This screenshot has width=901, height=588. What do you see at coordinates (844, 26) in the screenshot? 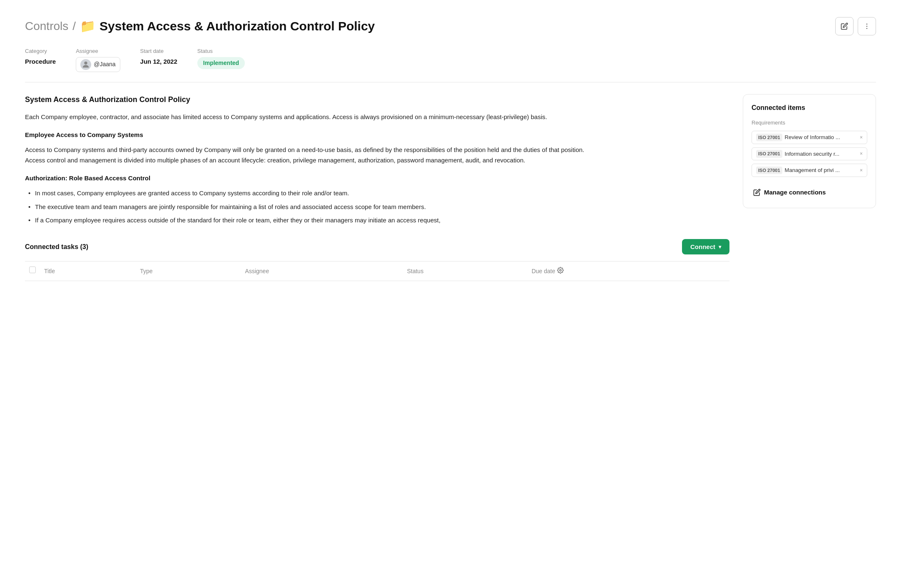
I see `edit-button` at bounding box center [844, 26].